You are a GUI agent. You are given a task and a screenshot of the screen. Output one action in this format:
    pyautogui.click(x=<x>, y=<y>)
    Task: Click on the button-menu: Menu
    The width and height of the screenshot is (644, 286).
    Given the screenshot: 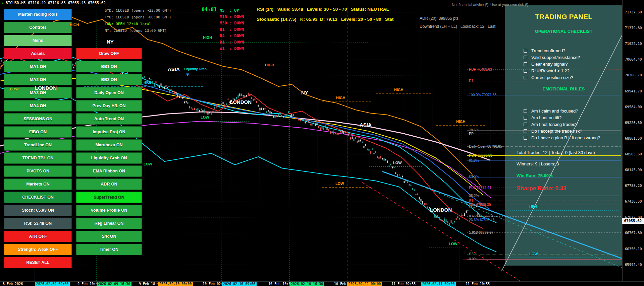 What is the action you would take?
    pyautogui.click(x=38, y=41)
    